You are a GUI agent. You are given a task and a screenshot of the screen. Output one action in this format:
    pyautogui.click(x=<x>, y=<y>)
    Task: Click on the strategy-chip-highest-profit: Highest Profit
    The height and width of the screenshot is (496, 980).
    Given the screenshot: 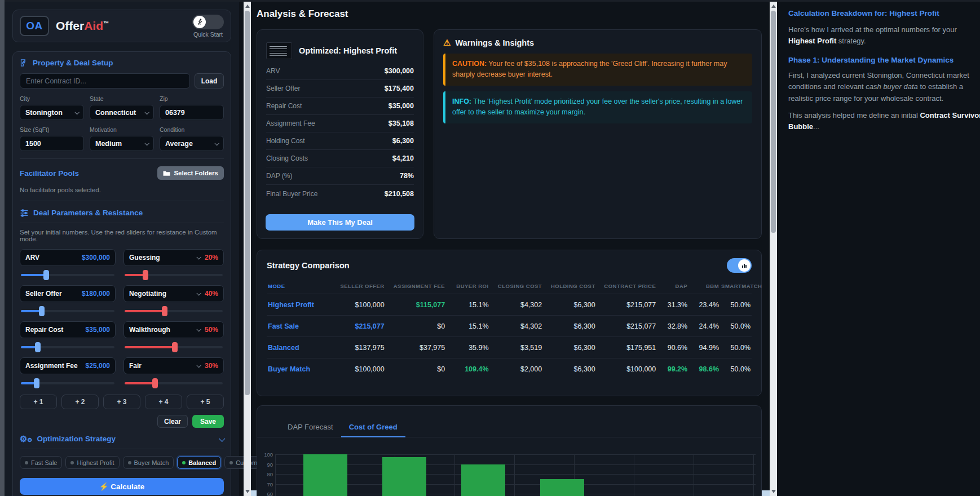 What is the action you would take?
    pyautogui.click(x=92, y=462)
    